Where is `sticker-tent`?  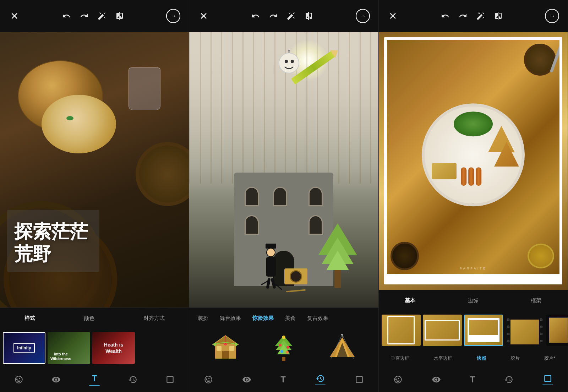
sticker-tent is located at coordinates (342, 348).